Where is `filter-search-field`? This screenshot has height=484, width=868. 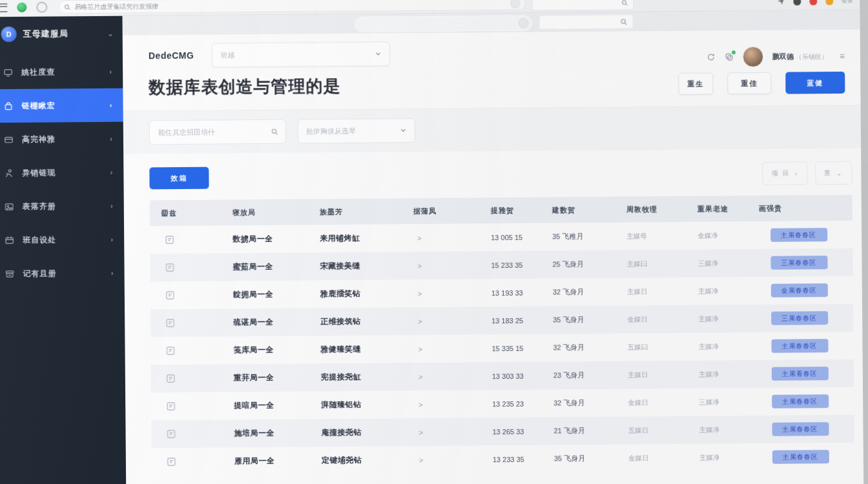 filter-search-field is located at coordinates (218, 132).